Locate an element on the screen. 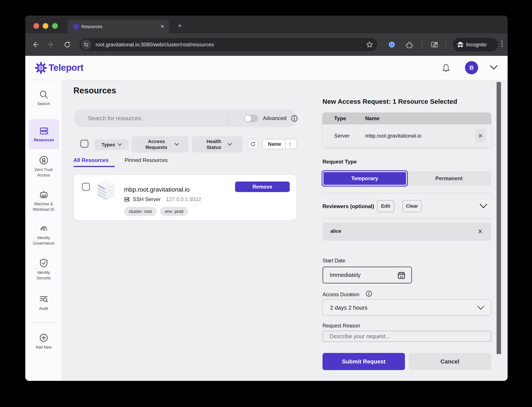  brand-wordmark: Teleport is located at coordinates (66, 68).